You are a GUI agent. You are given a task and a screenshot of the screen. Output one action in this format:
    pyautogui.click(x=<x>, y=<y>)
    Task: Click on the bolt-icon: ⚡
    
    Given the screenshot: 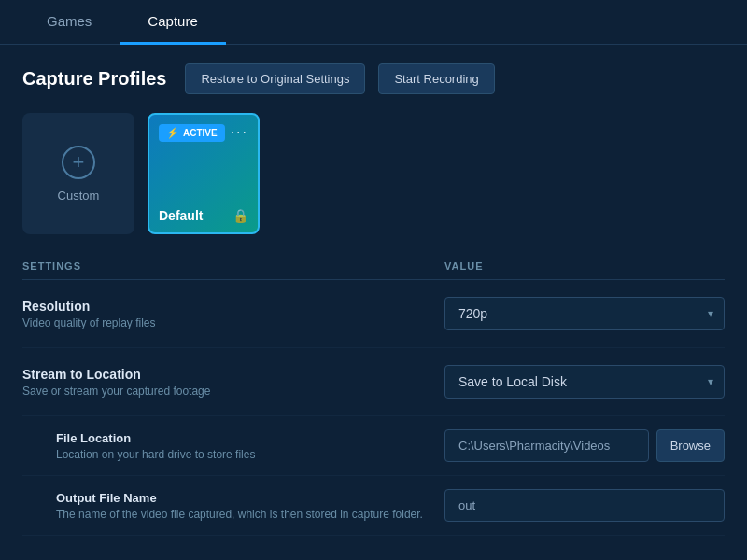 What is the action you would take?
    pyautogui.click(x=173, y=133)
    